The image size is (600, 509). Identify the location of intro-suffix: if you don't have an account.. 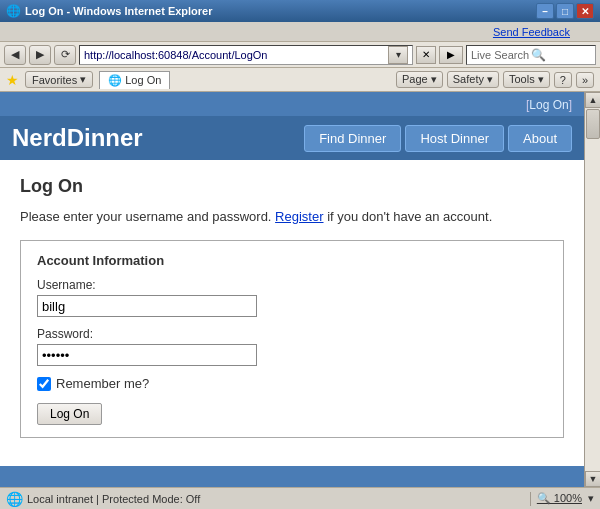
(410, 216).